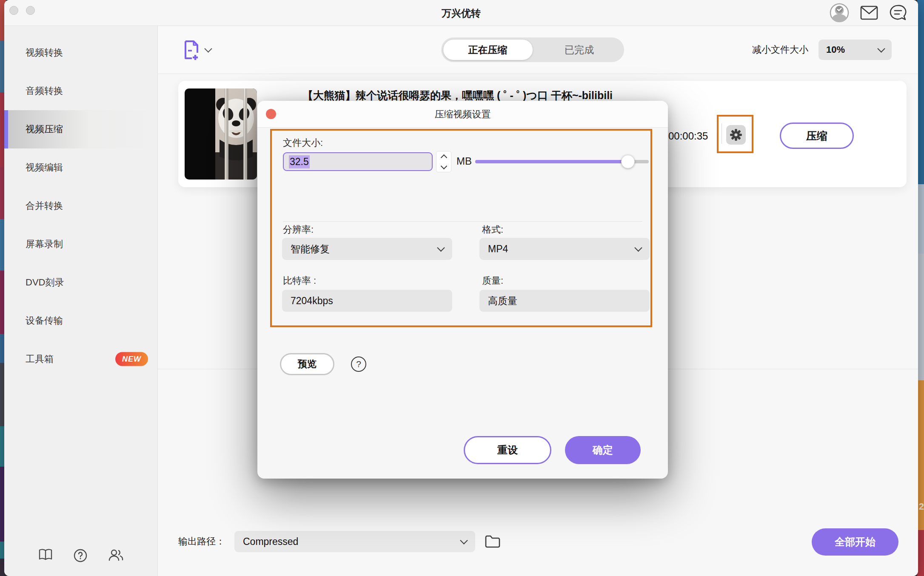  What do you see at coordinates (303, 143) in the screenshot?
I see `file-size-label: 文件大小:` at bounding box center [303, 143].